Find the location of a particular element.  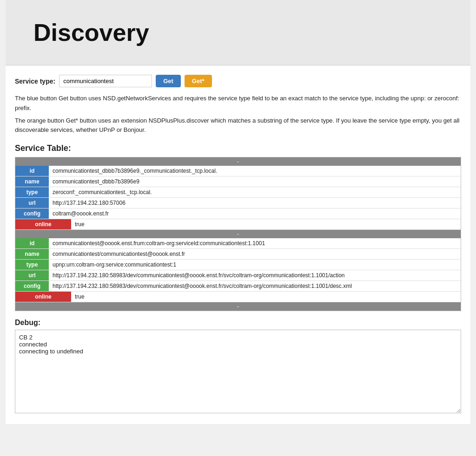

table-row: name communicationtest_dbbb7b3896e9 is located at coordinates (238, 182).